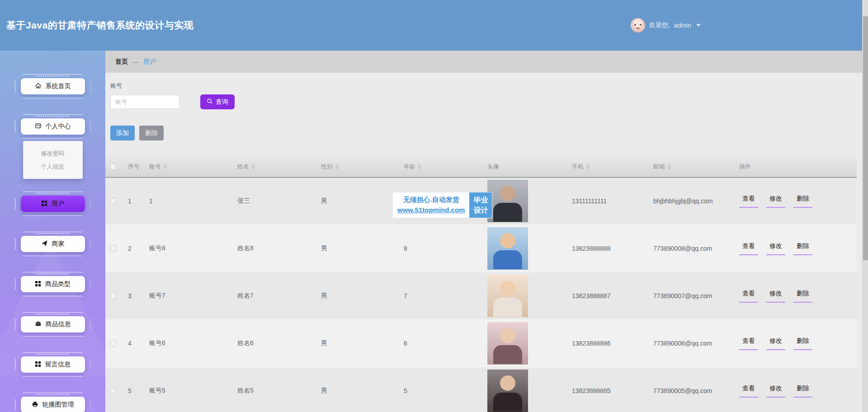 The width and height of the screenshot is (868, 412). Describe the element at coordinates (275, 248) in the screenshot. I see `cell-name: 姓名8` at that location.